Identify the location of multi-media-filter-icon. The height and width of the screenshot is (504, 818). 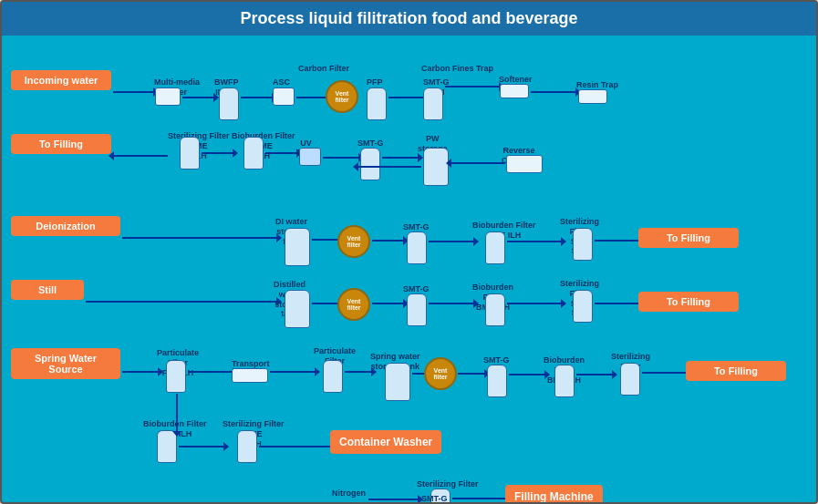
(168, 97).